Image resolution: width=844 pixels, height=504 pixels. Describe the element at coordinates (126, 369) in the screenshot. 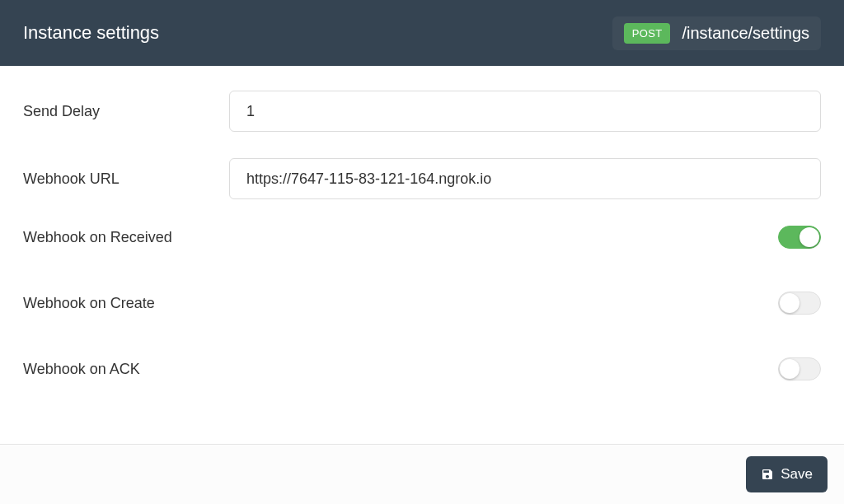

I see `label-webhook-ack: Webhook on ACK` at that location.